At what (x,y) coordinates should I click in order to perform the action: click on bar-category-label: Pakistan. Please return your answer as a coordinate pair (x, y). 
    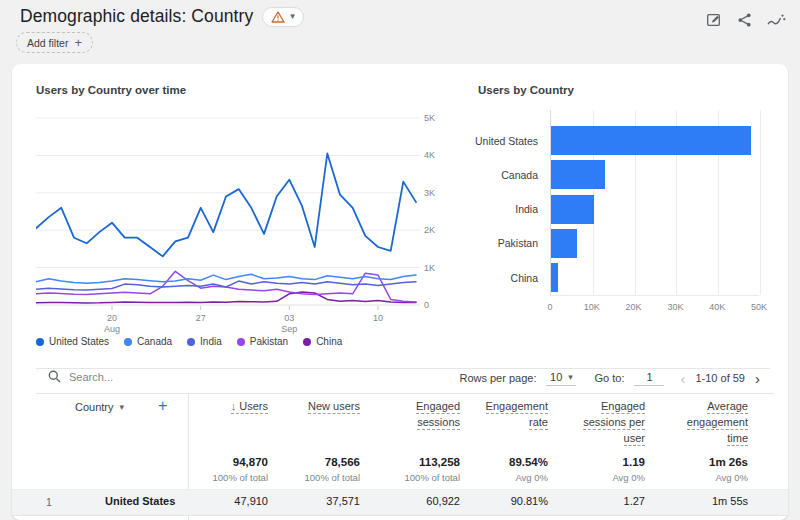
    Looking at the image, I should click on (475, 243).